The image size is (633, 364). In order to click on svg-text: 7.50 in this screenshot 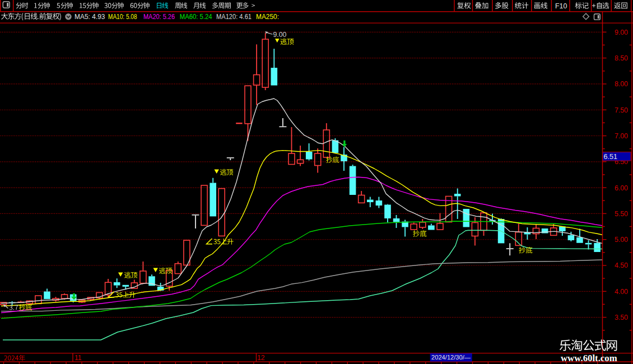, I will do `click(621, 110)`.